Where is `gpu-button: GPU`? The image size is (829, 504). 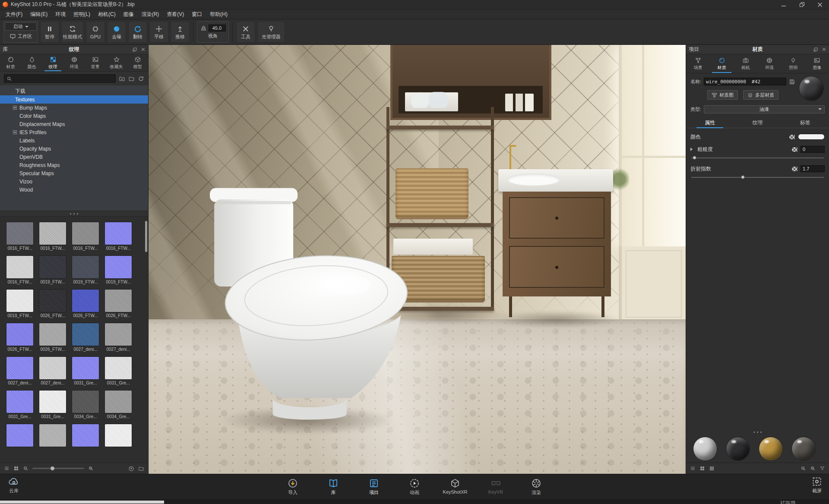 gpu-button: GPU is located at coordinates (95, 32).